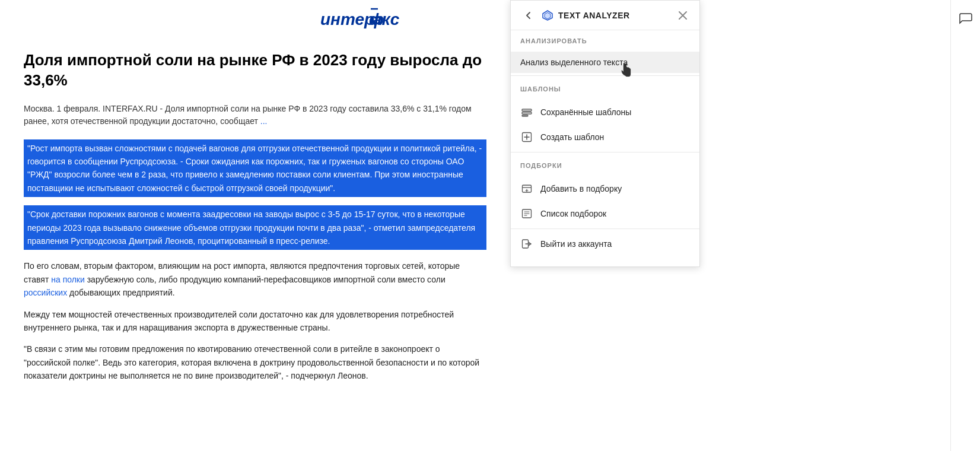  Describe the element at coordinates (605, 166) in the screenshot. I see `collections-section-header: ПОДБОРКИ` at that location.